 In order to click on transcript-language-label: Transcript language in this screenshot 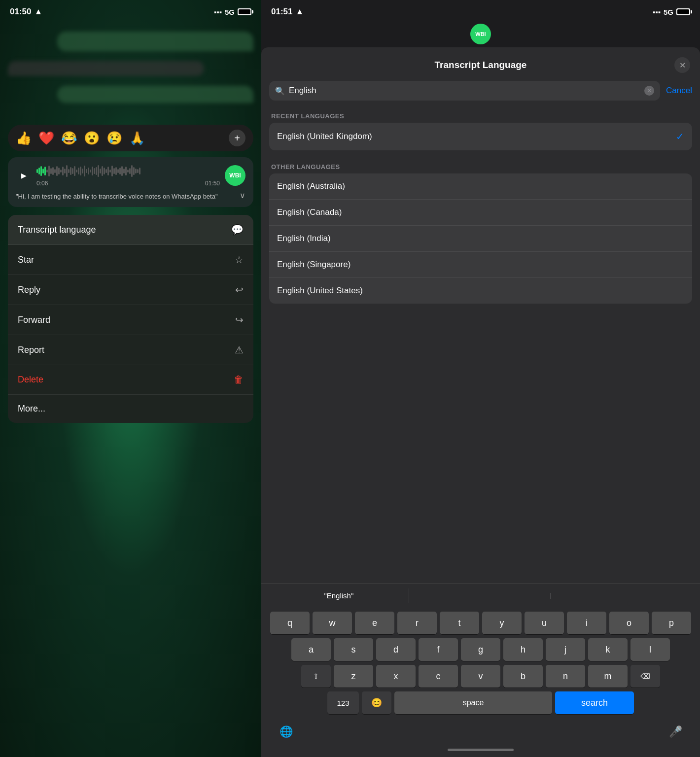, I will do `click(57, 230)`.